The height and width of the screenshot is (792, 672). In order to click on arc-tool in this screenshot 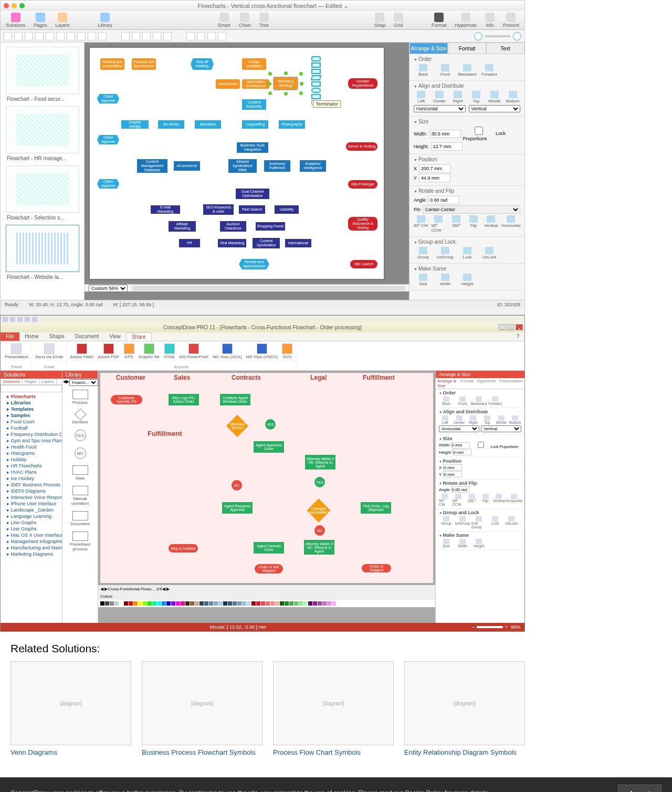, I will do `click(60, 36)`.